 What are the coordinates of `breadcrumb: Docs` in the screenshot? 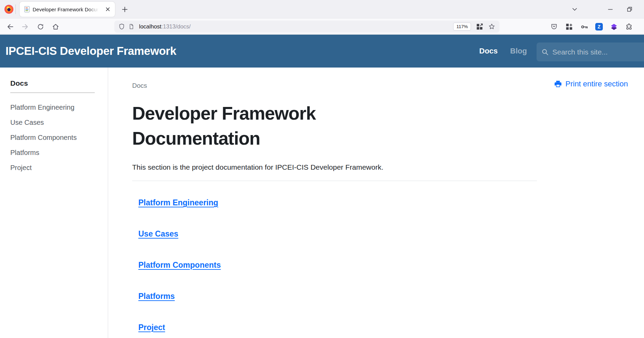 It's located at (334, 86).